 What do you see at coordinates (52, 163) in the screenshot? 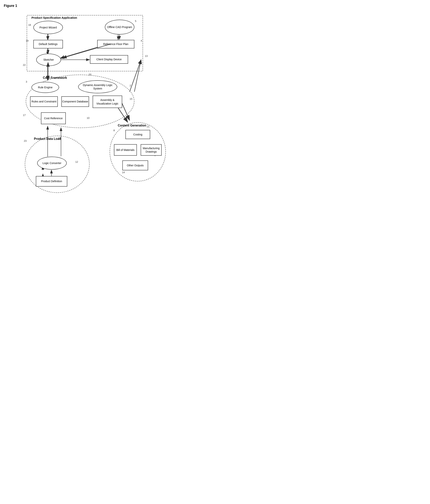
I see `logic-converter-node: Logic Converter` at bounding box center [52, 163].